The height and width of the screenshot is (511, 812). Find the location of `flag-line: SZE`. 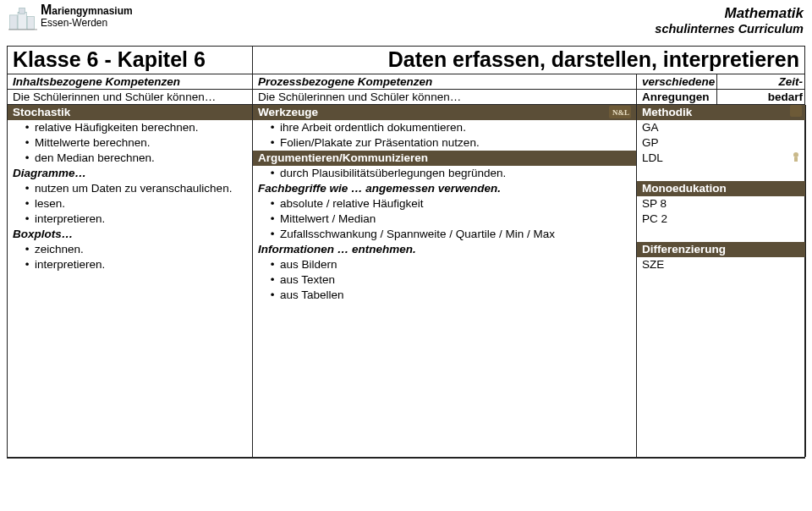

flag-line: SZE is located at coordinates (721, 265).